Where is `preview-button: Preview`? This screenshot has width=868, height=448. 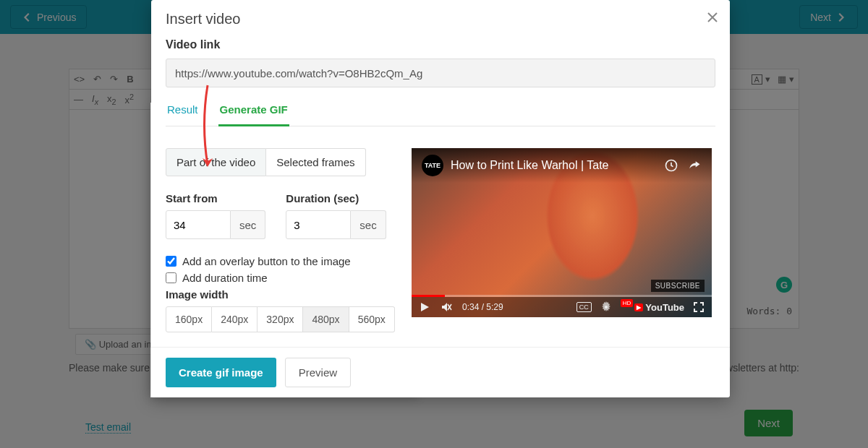
preview-button: Preview is located at coordinates (318, 373).